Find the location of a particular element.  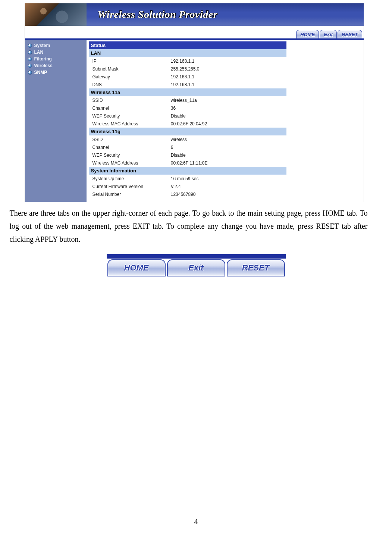

home-tab: HOME is located at coordinates (307, 34).